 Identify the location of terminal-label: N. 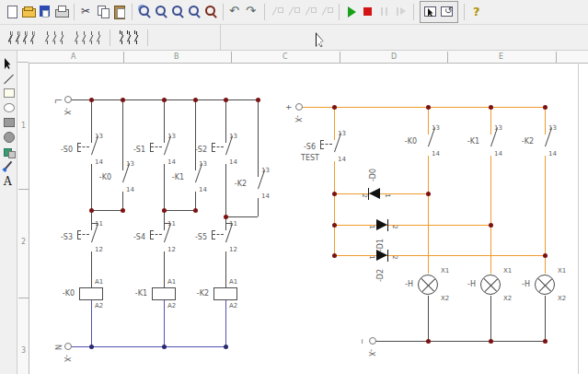
(57, 346).